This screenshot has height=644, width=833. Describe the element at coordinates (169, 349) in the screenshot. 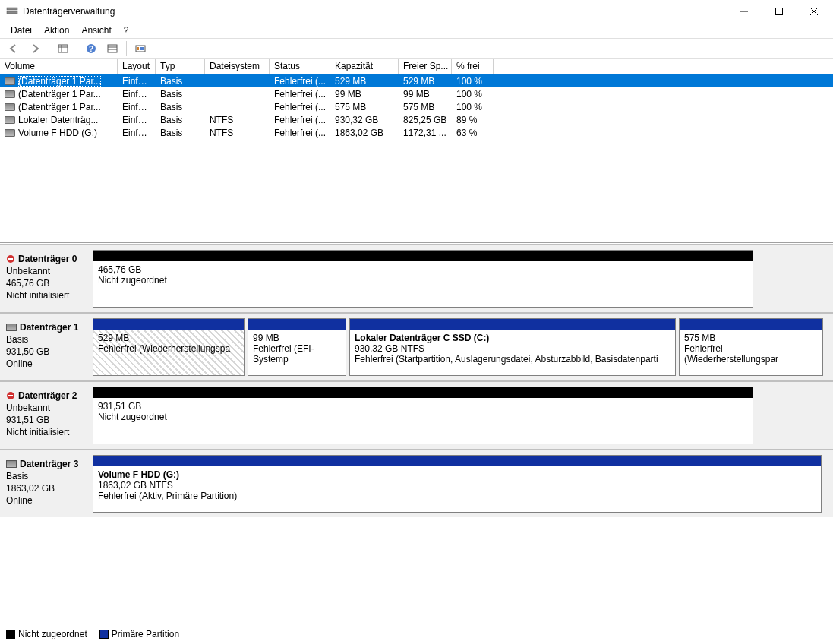

I see `partition-line2: Fehlerfrei (Wiederherstellungspa` at that location.